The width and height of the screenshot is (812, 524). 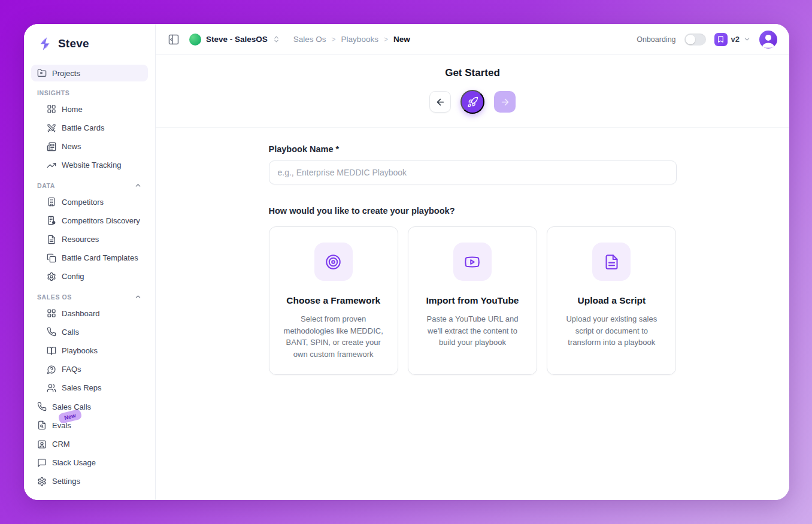 What do you see at coordinates (334, 337) in the screenshot?
I see `card-description: Select from proven methodologies like ME…` at bounding box center [334, 337].